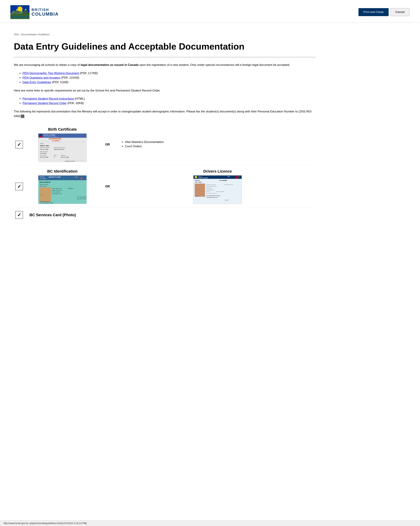  What do you see at coordinates (229, 185) in the screenshot?
I see `svg-text: DOB: 1979-Jun-07` at bounding box center [229, 185].